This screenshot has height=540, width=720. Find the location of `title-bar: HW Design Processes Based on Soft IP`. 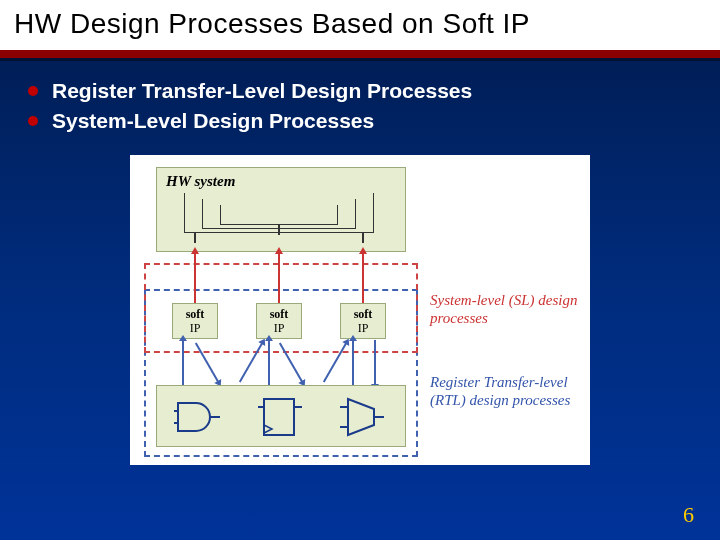

title-bar: HW Design Processes Based on Soft IP is located at coordinates (360, 25).